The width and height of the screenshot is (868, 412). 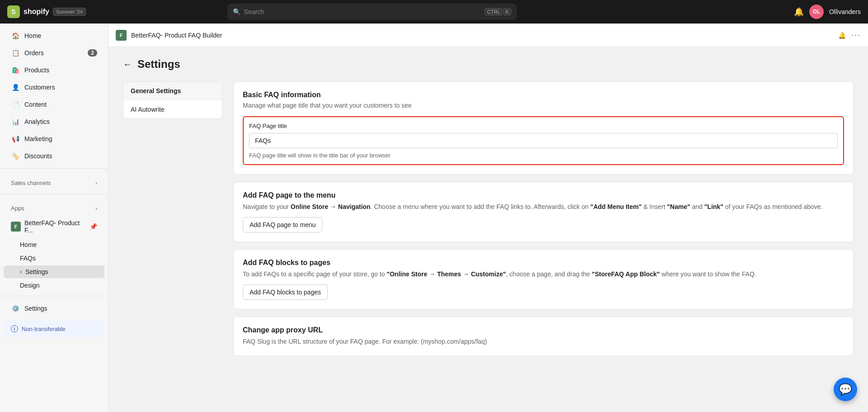 I want to click on sidebar-label-marketing: Marketing, so click(x=61, y=139).